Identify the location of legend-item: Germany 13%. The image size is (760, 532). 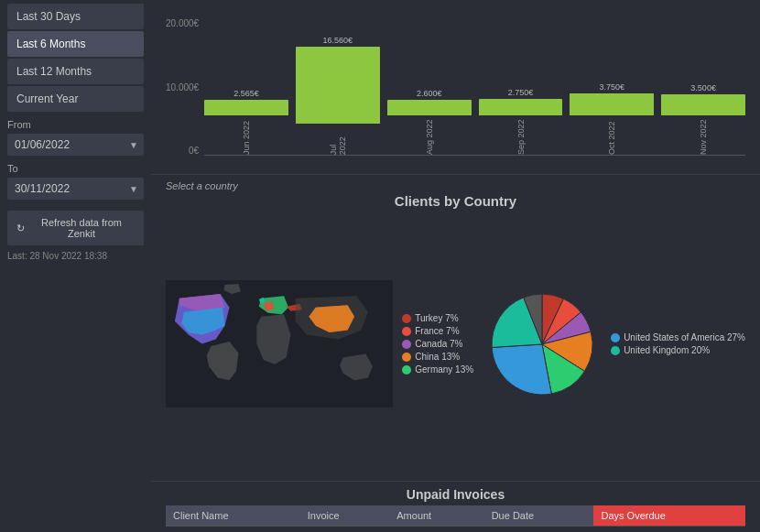
(438, 370).